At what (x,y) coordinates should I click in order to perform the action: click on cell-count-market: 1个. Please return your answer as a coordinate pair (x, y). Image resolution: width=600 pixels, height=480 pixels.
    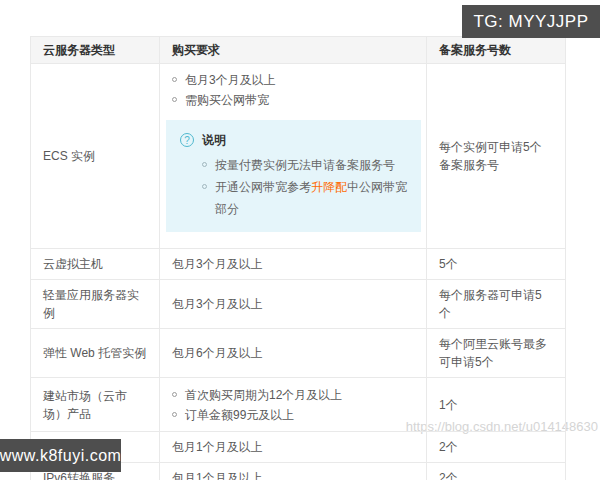
    Looking at the image, I should click on (496, 405).